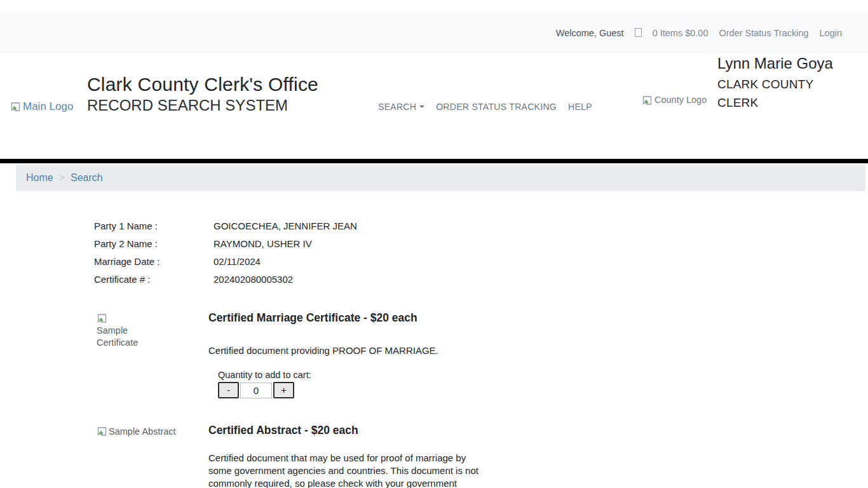 The height and width of the screenshot is (488, 868). What do you see at coordinates (346, 470) in the screenshot?
I see `product-description-abstract: Certified document that may be used for …` at bounding box center [346, 470].